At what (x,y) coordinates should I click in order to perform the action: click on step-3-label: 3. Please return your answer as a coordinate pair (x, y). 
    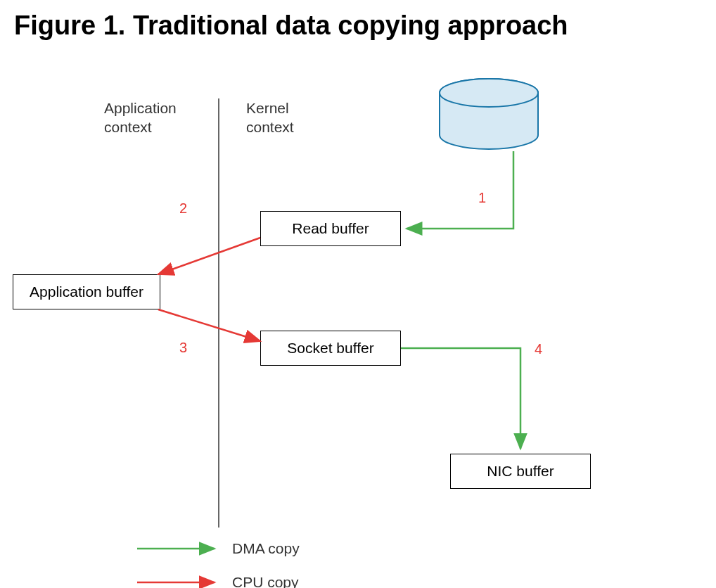
    Looking at the image, I should click on (183, 347).